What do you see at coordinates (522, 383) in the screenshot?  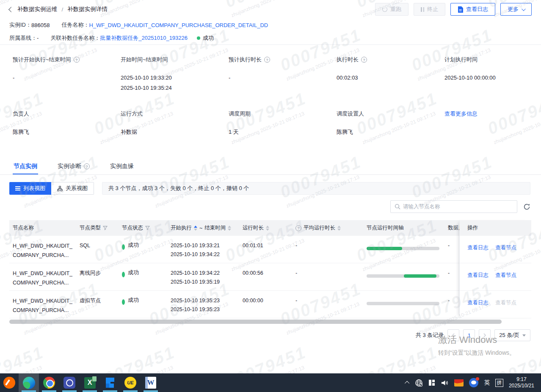 I see `taskbar-clock: 9:17 2025/10/21` at bounding box center [522, 383].